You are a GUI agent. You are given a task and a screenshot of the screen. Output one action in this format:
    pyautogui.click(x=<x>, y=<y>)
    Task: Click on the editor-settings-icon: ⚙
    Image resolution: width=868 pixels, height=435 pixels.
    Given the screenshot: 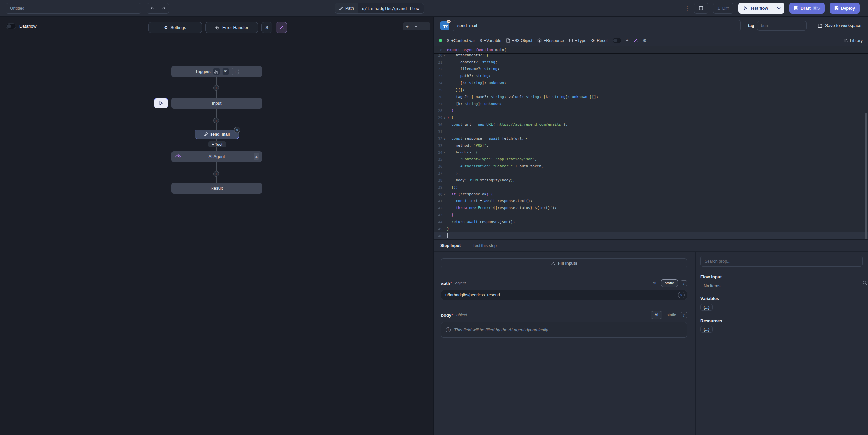 What is the action you would take?
    pyautogui.click(x=645, y=40)
    